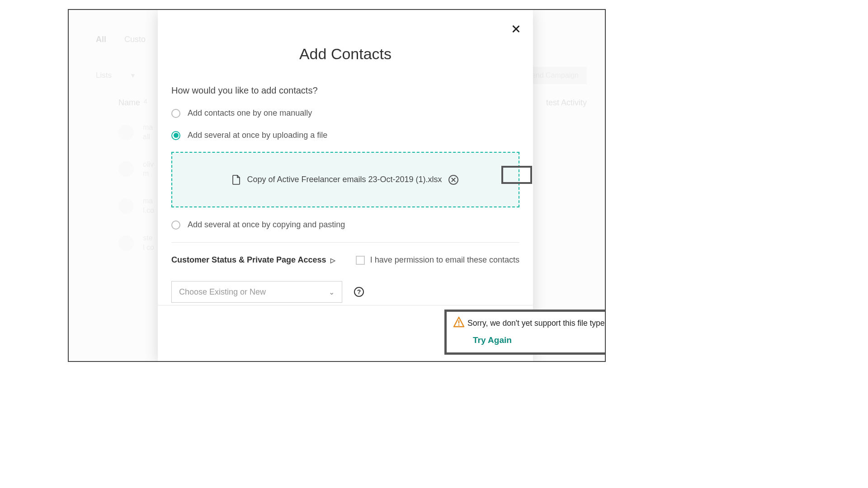 The width and height of the screenshot is (868, 488). I want to click on label-select: Choose Existing or New ⌄, so click(257, 292).